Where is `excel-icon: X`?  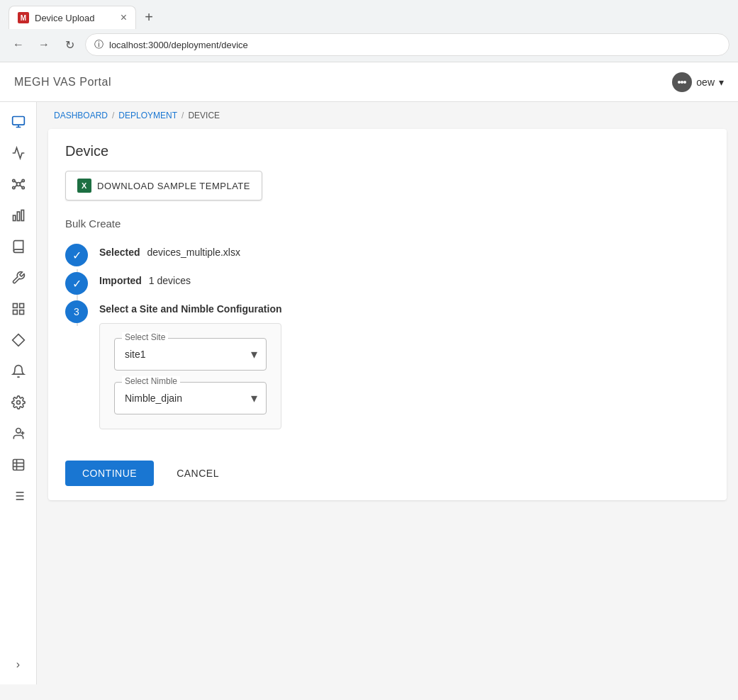
excel-icon: X is located at coordinates (84, 186).